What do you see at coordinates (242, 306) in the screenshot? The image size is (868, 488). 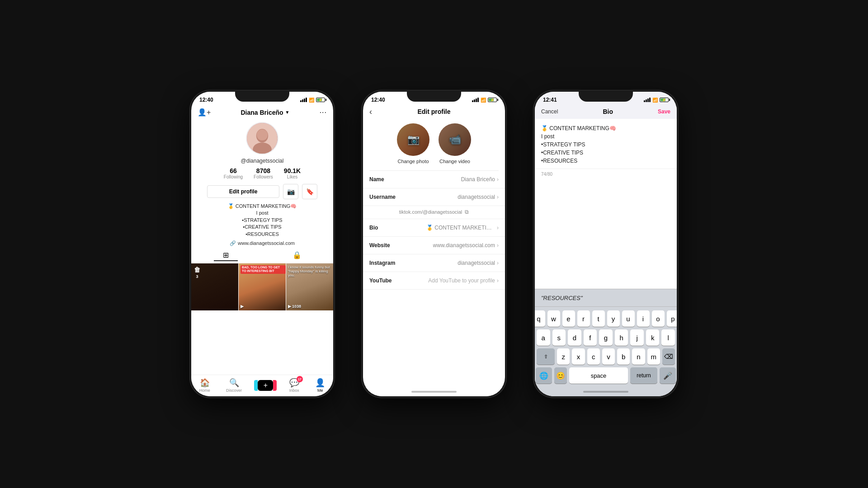 I see `video-overlay-2: ▶` at bounding box center [242, 306].